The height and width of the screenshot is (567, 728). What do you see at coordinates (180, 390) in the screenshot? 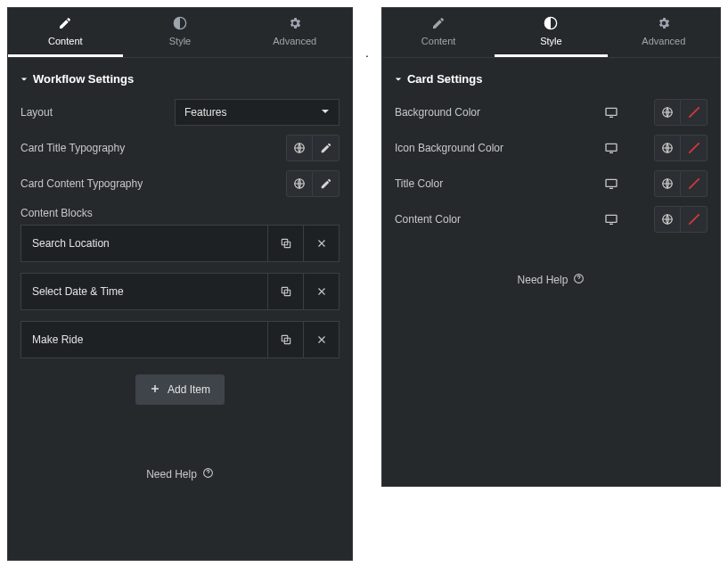
I see `add-item-button: Add Item` at bounding box center [180, 390].